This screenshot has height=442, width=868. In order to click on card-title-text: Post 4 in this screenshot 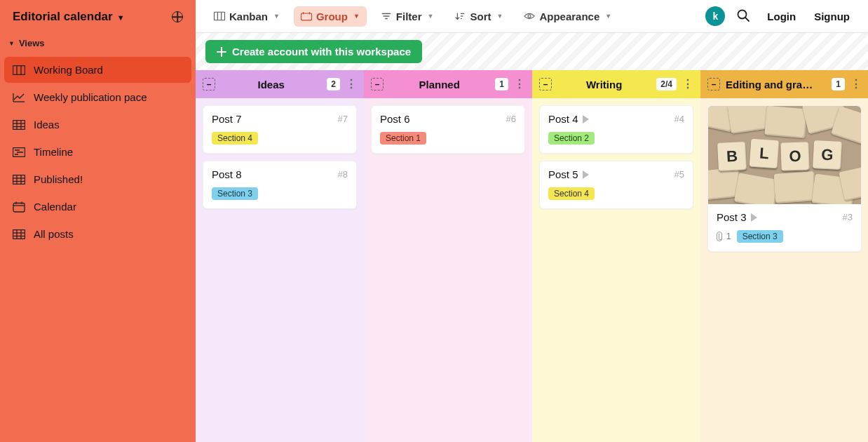, I will do `click(564, 119)`.